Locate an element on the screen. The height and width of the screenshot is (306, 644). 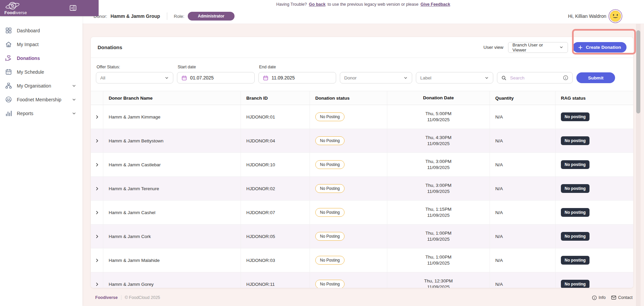
sidebar-item-dashboard: Dashboard is located at coordinates (41, 30).